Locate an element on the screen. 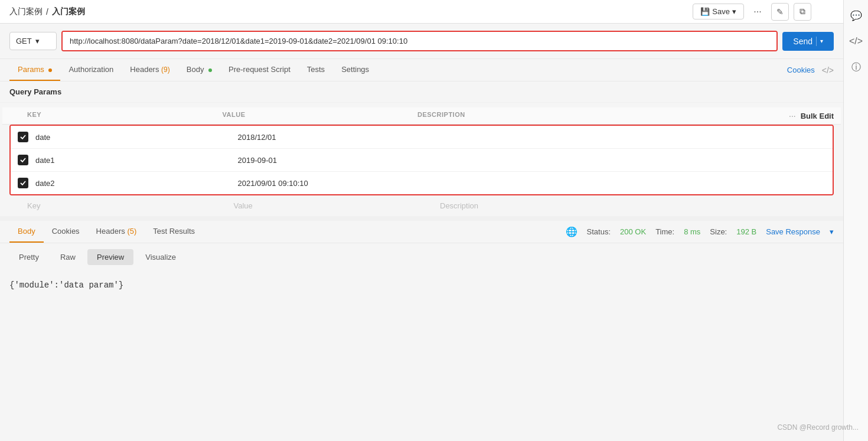  body-dot is located at coordinates (210, 70).